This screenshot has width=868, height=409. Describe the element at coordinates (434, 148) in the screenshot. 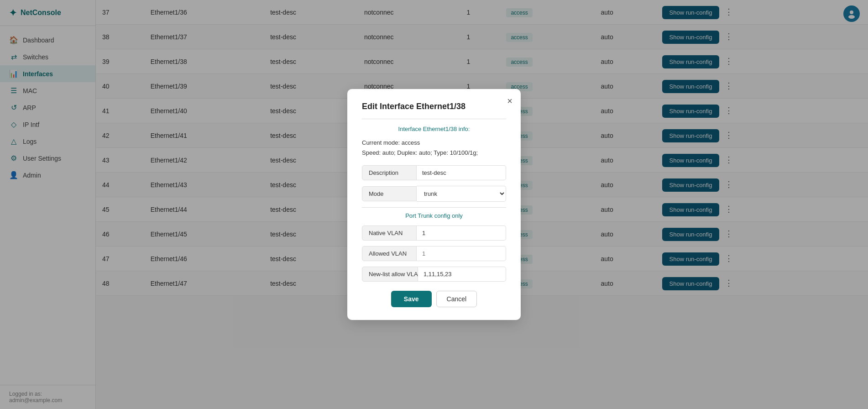

I see `modal-info-text: Current mode: access Speed: auto; Duplex…` at that location.